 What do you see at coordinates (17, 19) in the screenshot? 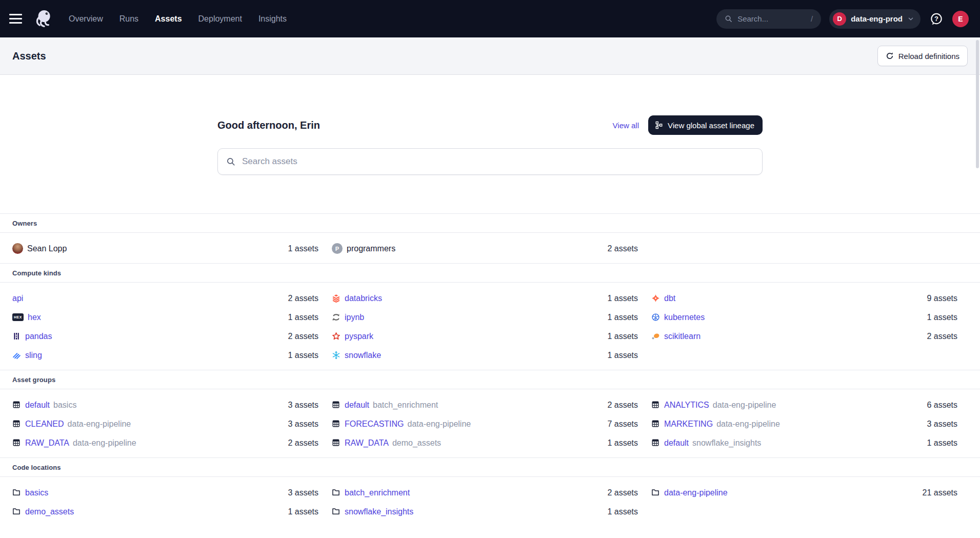
I see `menu-icon` at bounding box center [17, 19].